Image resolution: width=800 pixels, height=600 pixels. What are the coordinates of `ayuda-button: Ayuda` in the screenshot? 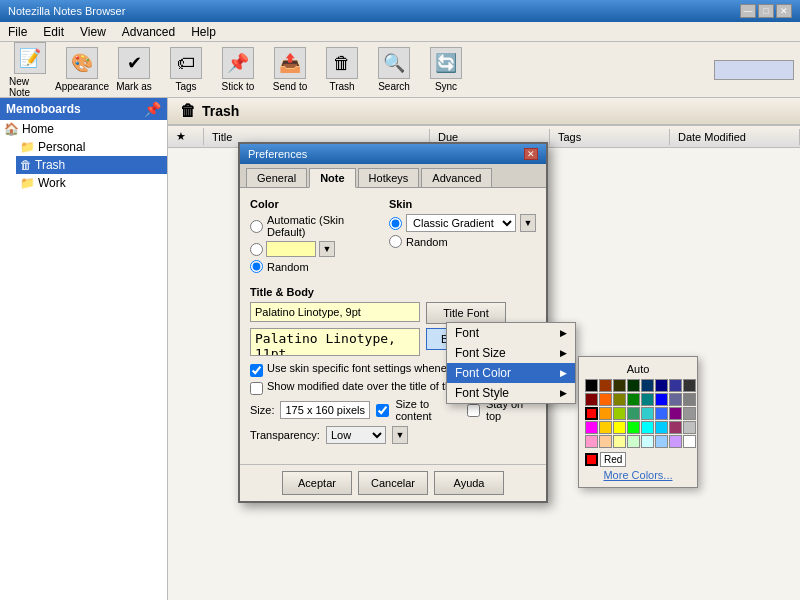 It's located at (469, 483).